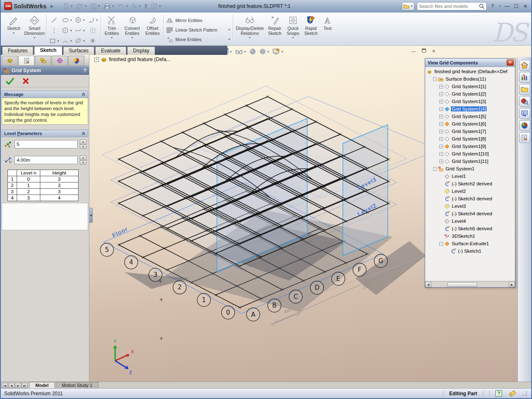 The image size is (532, 399). I want to click on tree-item: Level1, so click(477, 176).